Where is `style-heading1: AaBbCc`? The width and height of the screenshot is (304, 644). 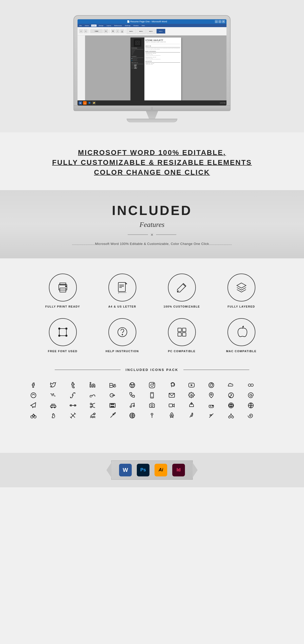
style-heading1: AaBbCc is located at coordinates (141, 31).